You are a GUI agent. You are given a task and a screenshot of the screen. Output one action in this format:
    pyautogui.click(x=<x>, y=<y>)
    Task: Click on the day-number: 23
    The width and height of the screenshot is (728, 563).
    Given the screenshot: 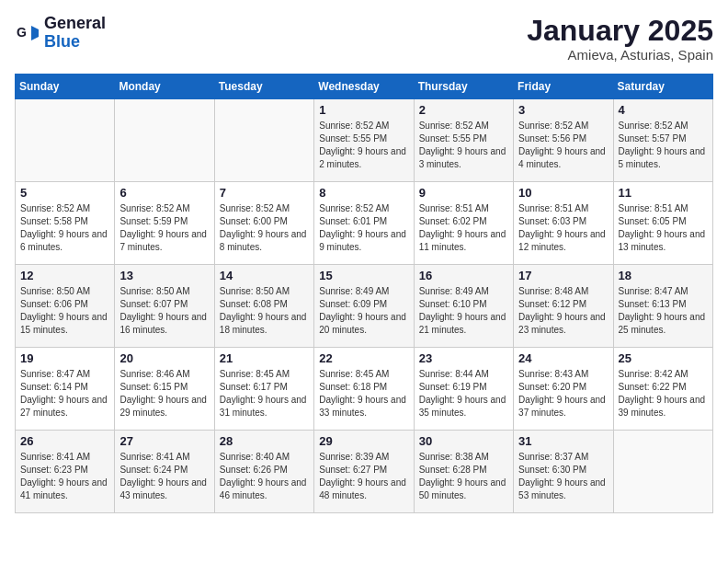 What is the action you would take?
    pyautogui.click(x=463, y=359)
    